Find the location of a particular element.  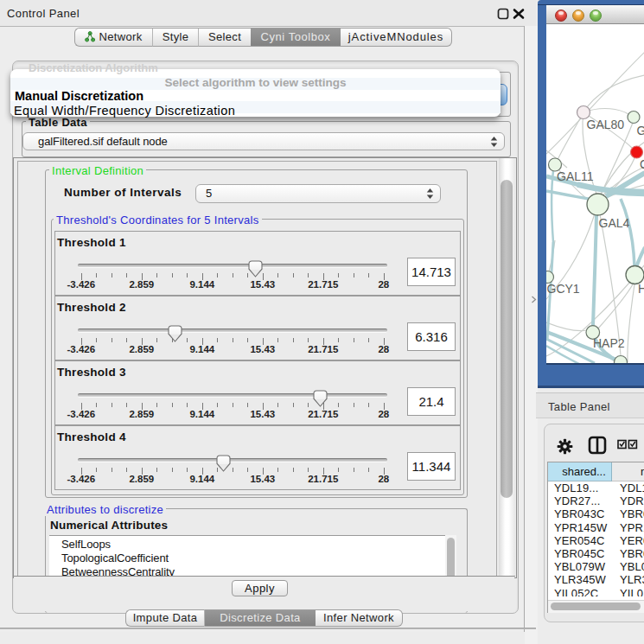

svg-text: C is located at coordinates (641, 164).